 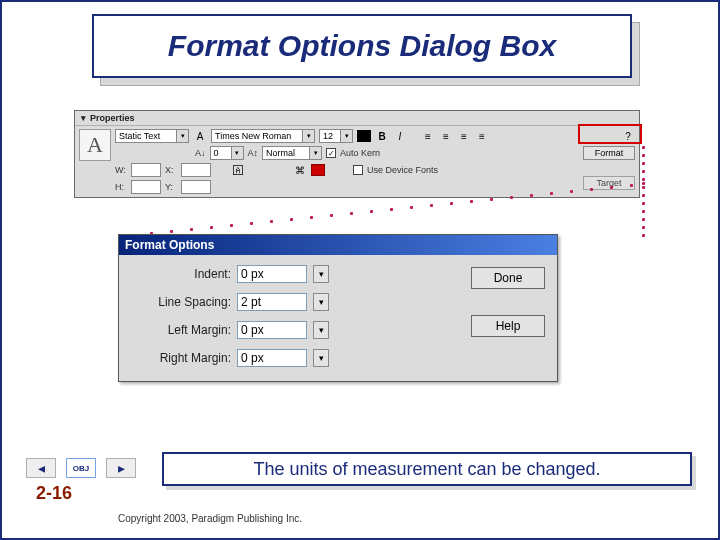 What do you see at coordinates (292, 153) in the screenshot?
I see `ai-dropdown: Normal ▾` at bounding box center [292, 153].